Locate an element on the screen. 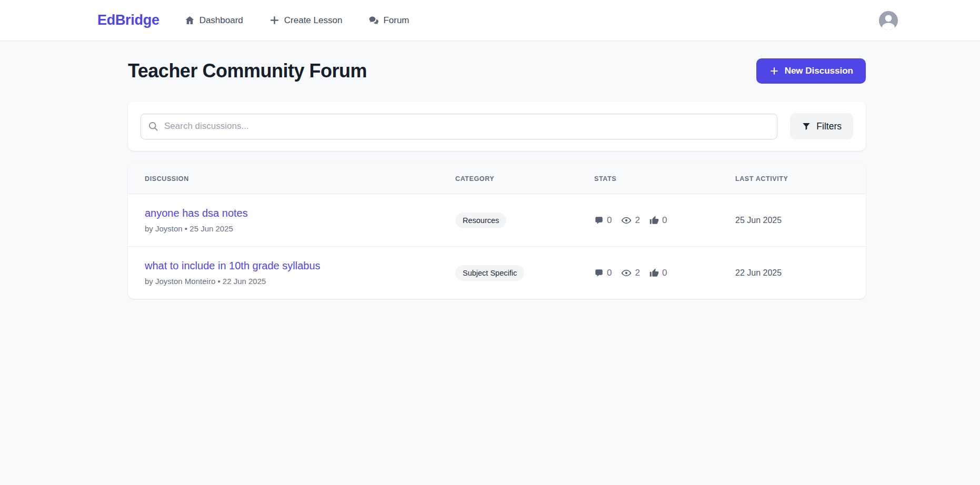 Image resolution: width=980 pixels, height=485 pixels. new-discussion-button: New Discussion is located at coordinates (811, 71).